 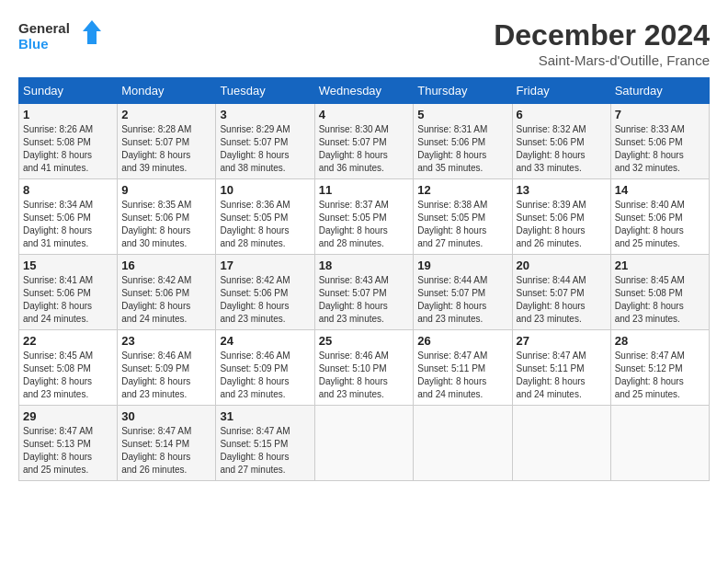 I want to click on day-info: Sunrise: 8:47 AM Sunset: 5:13 PM Dayligh…, so click(x=68, y=451).